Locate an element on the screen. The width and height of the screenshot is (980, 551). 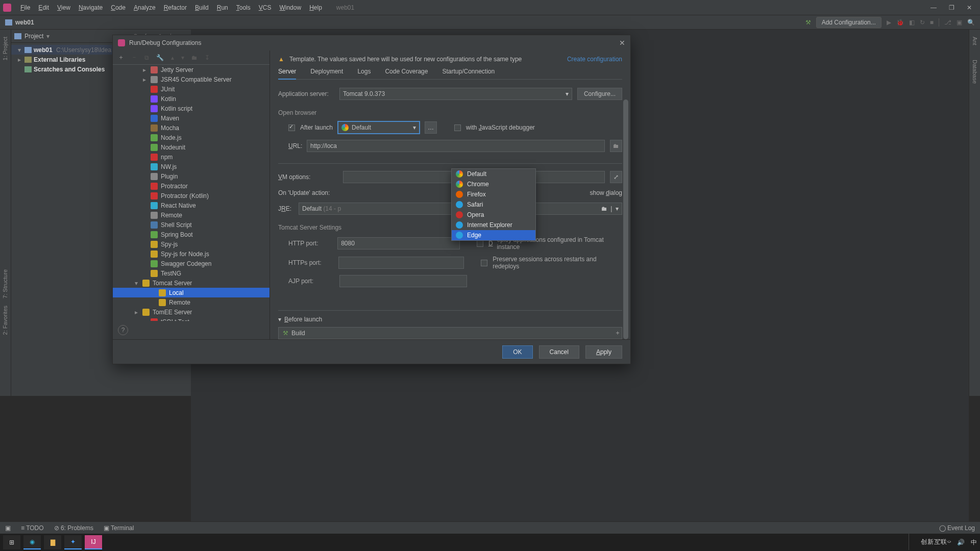
volume-icon: 🔊 is located at coordinates (961, 542).